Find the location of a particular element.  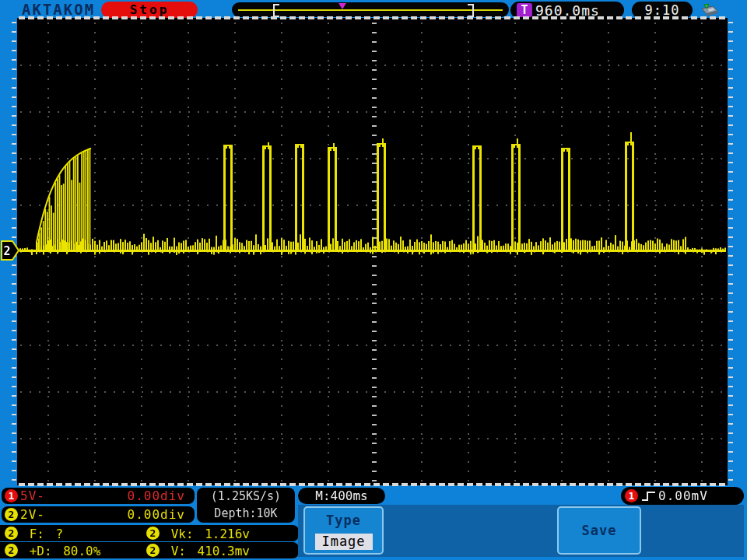

measurement-label: F: is located at coordinates (37, 534).